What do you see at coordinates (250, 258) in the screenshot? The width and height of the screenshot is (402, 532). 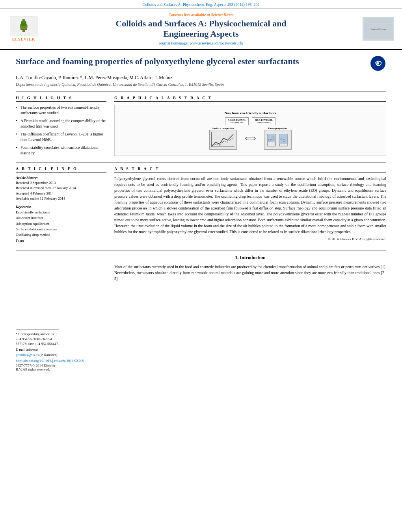 I see `introduction-heading: 1. Introduction` at bounding box center [250, 258].